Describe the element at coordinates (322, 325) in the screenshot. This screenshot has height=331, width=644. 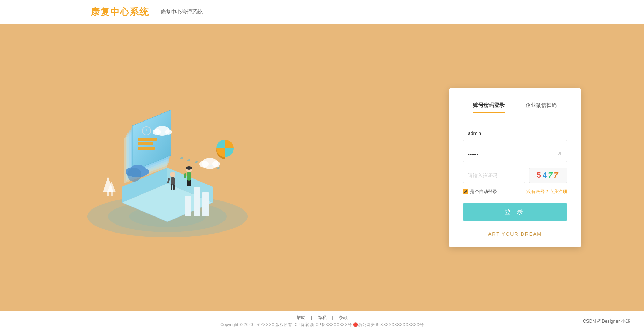
I see `footer-copyright: Copyright © 2020 · 至今 XXX 版权所有 ICP备案 浙IC…` at that location.